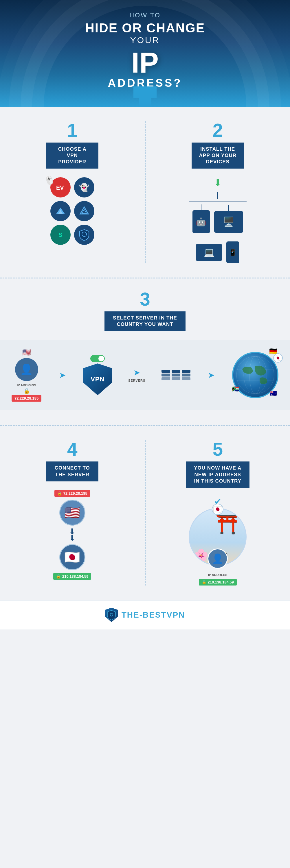  I want to click on toggle-dot, so click(101, 359).